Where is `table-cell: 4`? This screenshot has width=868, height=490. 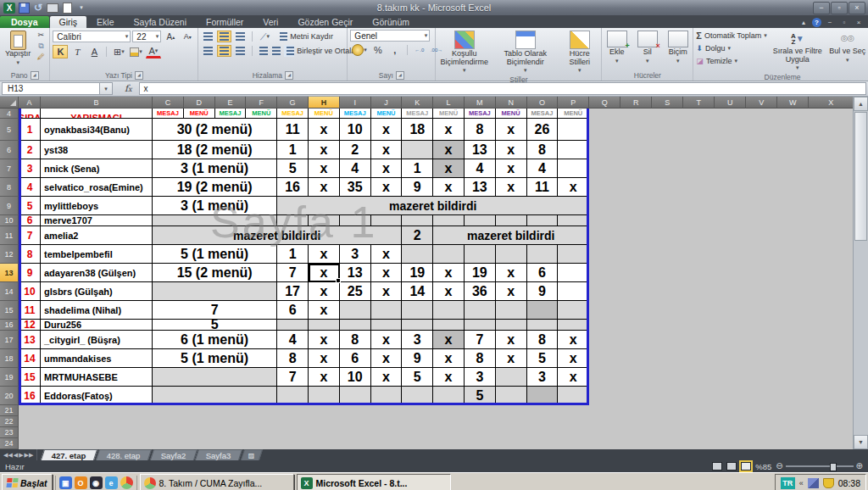
table-cell: 4 is located at coordinates (542, 169).